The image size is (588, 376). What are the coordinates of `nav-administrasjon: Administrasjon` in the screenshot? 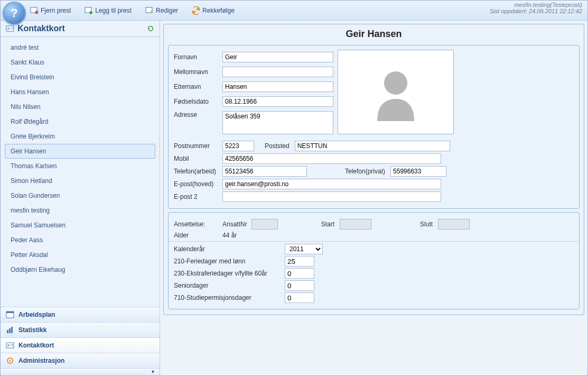 It's located at (80, 361).